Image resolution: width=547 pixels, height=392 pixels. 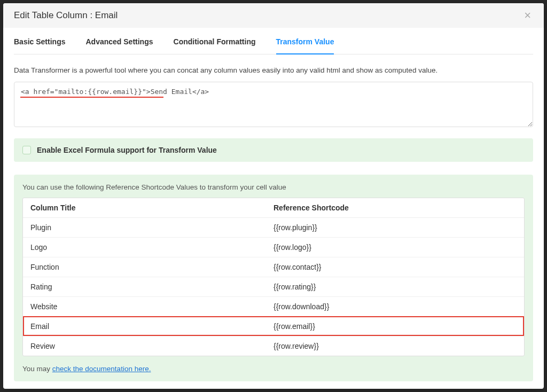 What do you see at coordinates (152, 346) in the screenshot?
I see `cell-column-title: Review` at bounding box center [152, 346].